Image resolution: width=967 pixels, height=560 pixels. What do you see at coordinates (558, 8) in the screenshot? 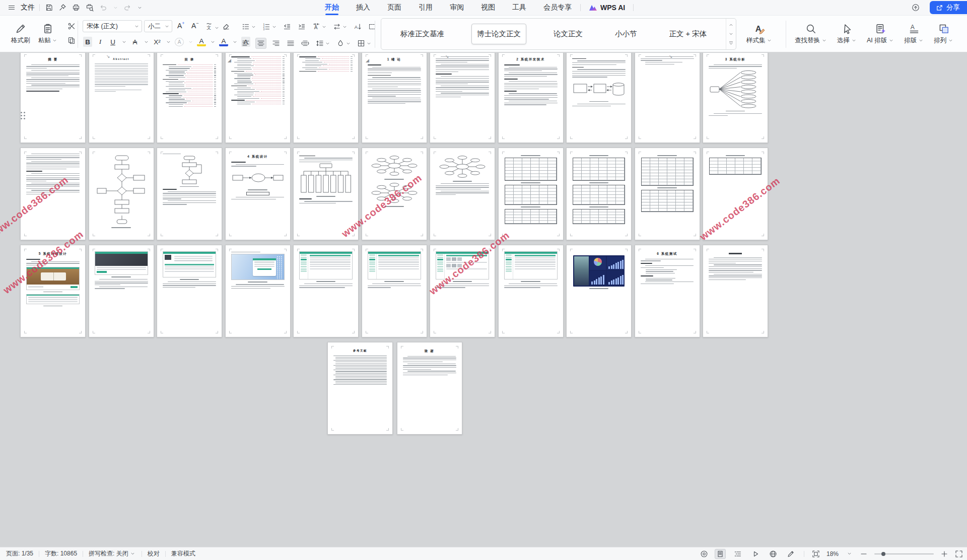
I see `tab-会员专享: 会员专享` at bounding box center [558, 8].